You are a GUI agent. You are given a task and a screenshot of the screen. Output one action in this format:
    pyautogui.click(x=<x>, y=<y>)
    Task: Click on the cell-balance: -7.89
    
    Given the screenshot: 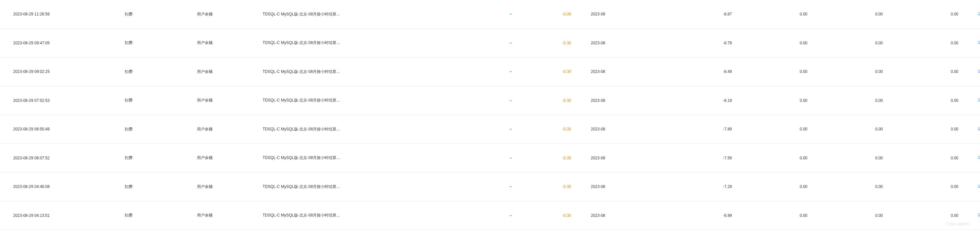 What is the action you would take?
    pyautogui.click(x=707, y=129)
    